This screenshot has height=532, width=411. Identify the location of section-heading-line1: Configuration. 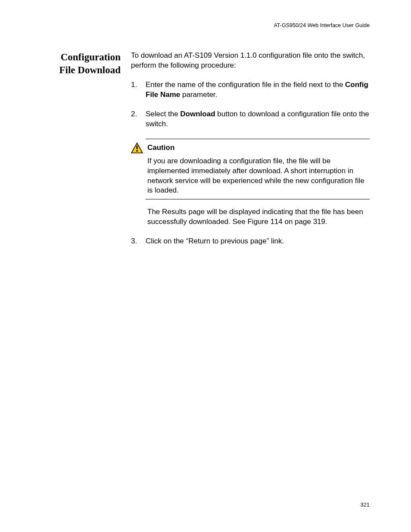
(90, 57).